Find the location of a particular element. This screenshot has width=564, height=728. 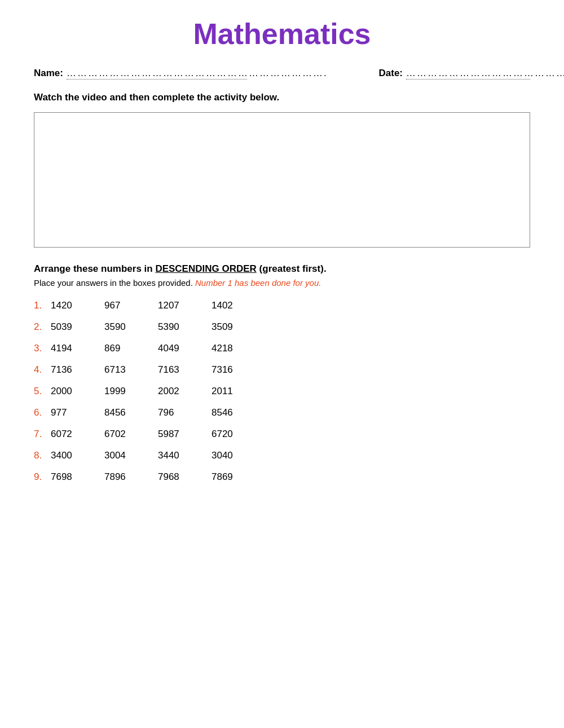

question-6-value-1: 977 is located at coordinates (67, 413).